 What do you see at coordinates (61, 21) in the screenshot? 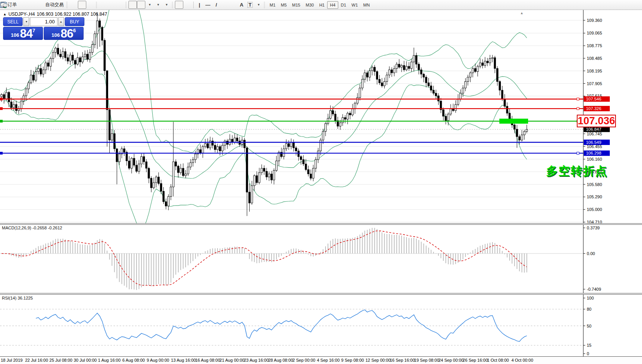
I see `volume-increase-button: ▲` at bounding box center [61, 21].